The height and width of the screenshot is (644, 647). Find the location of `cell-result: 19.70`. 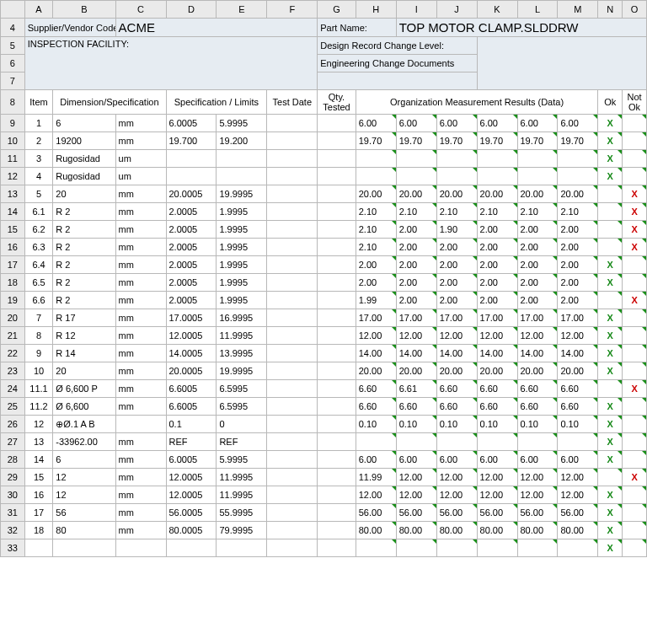

cell-result: 19.70 is located at coordinates (497, 142).